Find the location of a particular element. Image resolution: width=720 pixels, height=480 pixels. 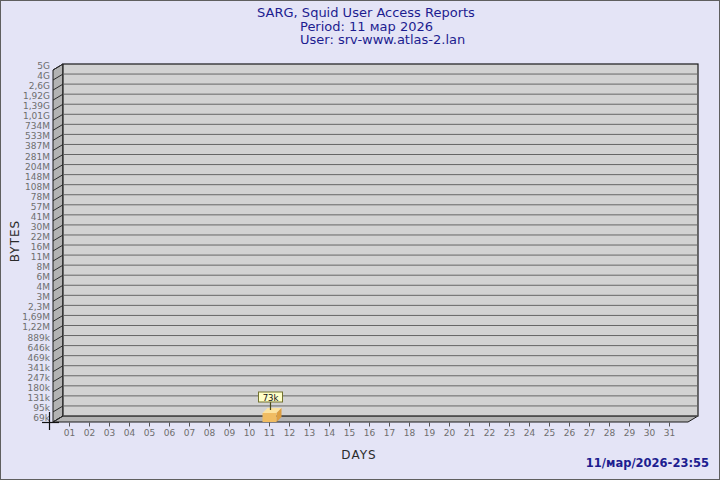

y-tick-label: 1,22M is located at coordinates (36, 327).